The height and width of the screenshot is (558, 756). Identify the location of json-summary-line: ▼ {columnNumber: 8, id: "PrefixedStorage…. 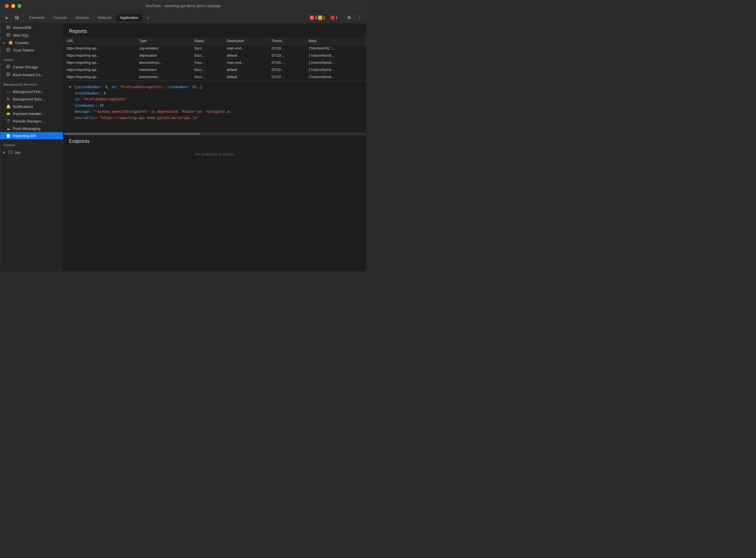
(215, 88).